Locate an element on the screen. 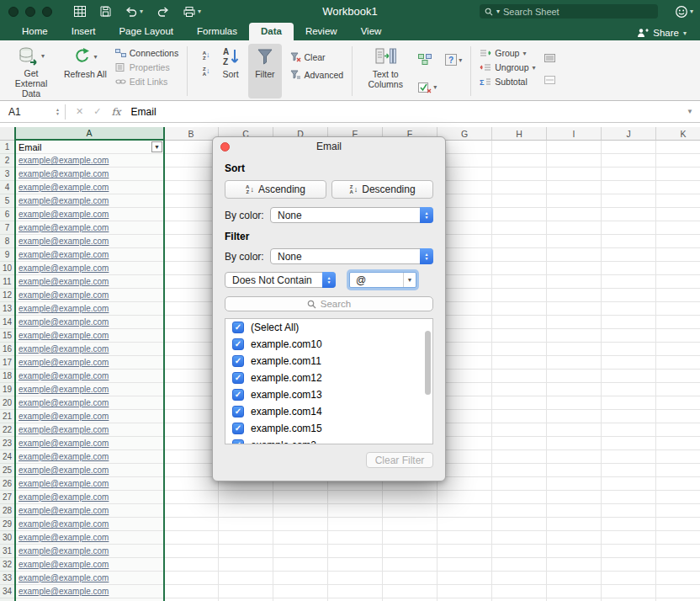  share-button: Share ▾ is located at coordinates (668, 34).